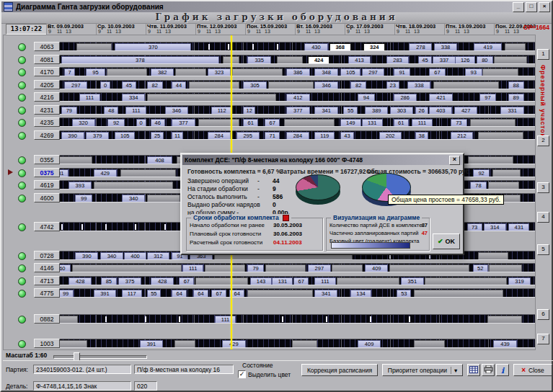  What do you see at coordinates (255, 268) in the screenshot?
I see `gantt-bar: 79` at bounding box center [255, 268].